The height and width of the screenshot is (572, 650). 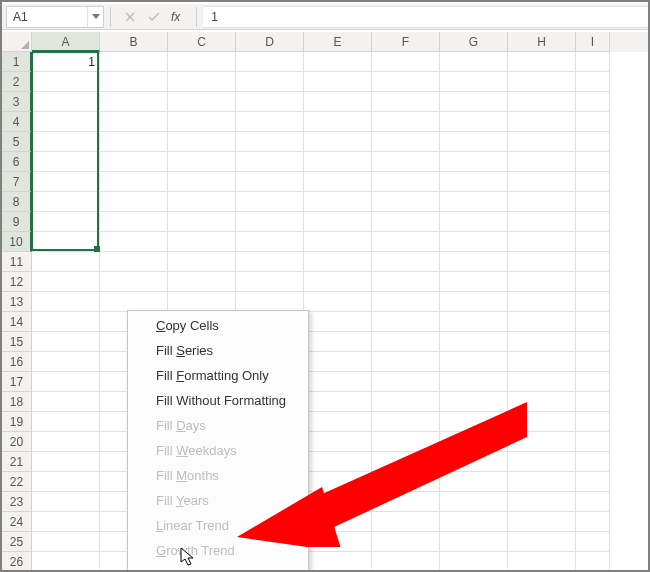 What do you see at coordinates (406, 122) in the screenshot?
I see `cell-F4` at bounding box center [406, 122].